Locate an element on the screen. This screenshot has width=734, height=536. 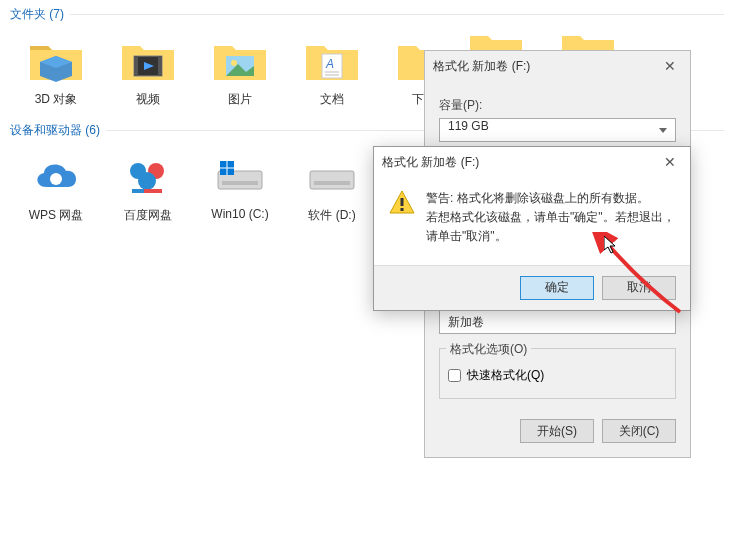
format-options-label: 格式化选项(O) is located at coordinates (488, 350).